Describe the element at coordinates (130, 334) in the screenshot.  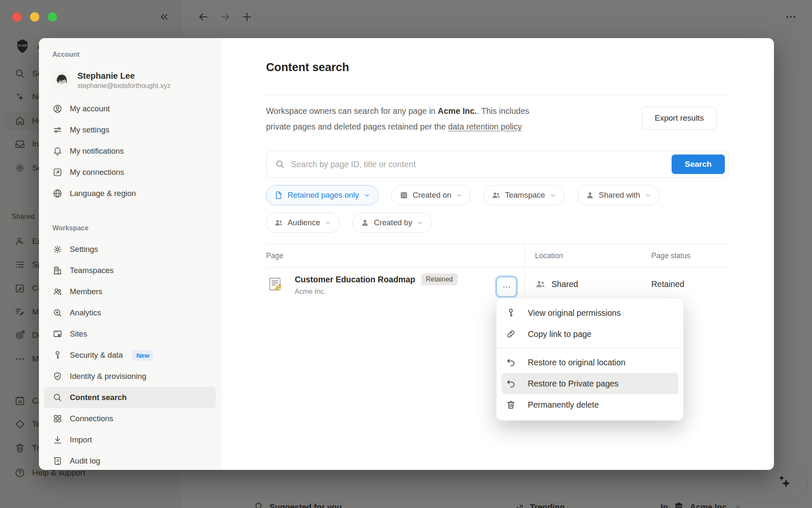
I see `settings-nav-sites: Sites` at that location.